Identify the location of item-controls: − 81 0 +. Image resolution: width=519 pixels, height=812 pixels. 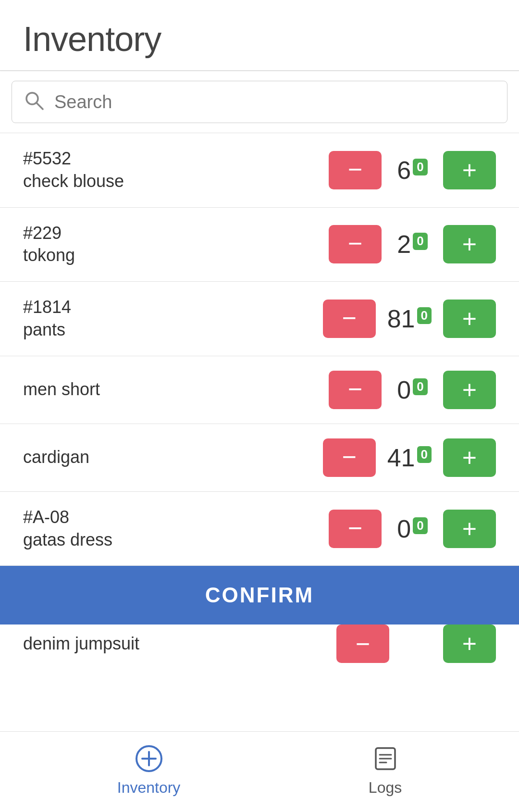
(409, 319).